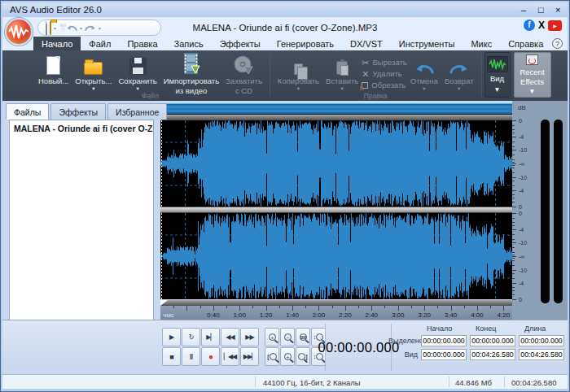  What do you see at coordinates (303, 337) in the screenshot?
I see `zoom-100-button: 100` at bounding box center [303, 337].